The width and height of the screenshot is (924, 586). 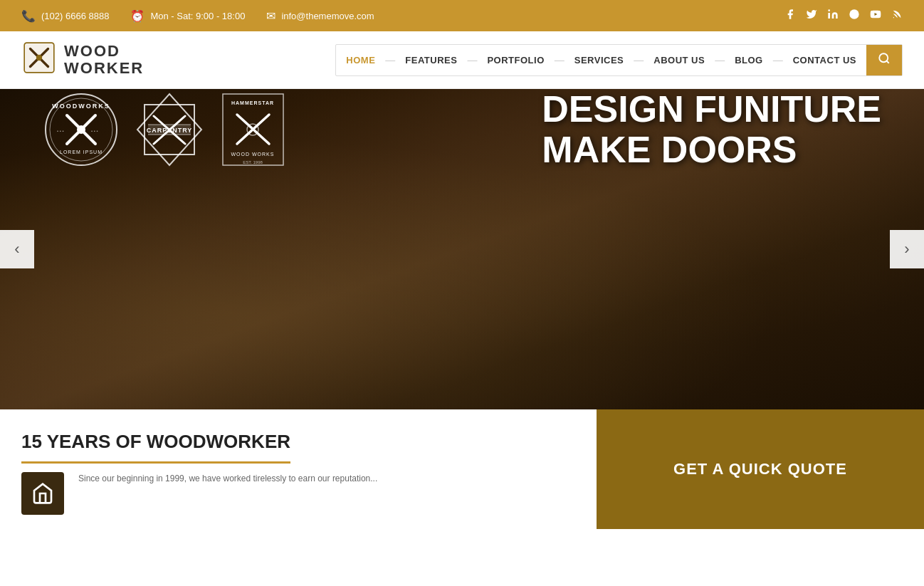 I want to click on svg-text: EST. 1998, so click(x=253, y=162).